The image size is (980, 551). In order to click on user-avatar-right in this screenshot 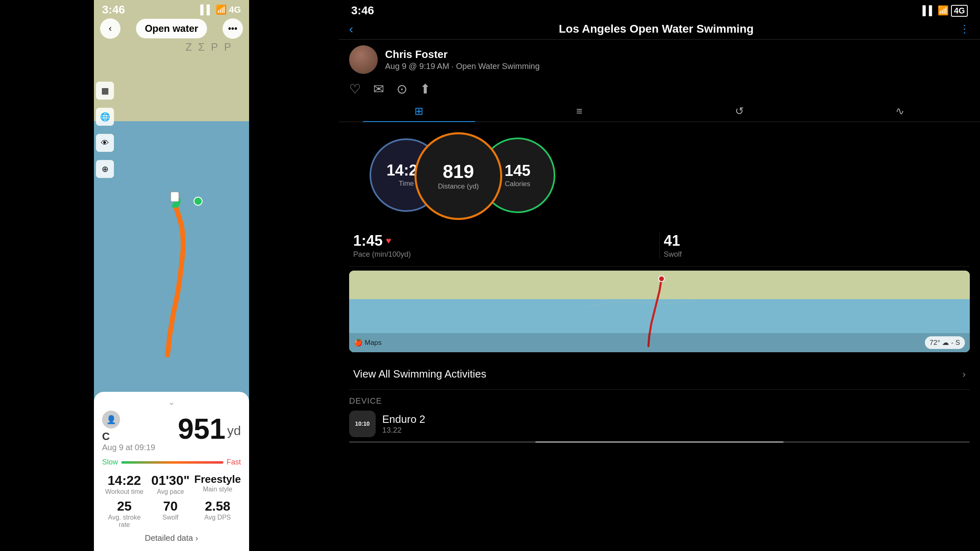, I will do `click(363, 60)`.